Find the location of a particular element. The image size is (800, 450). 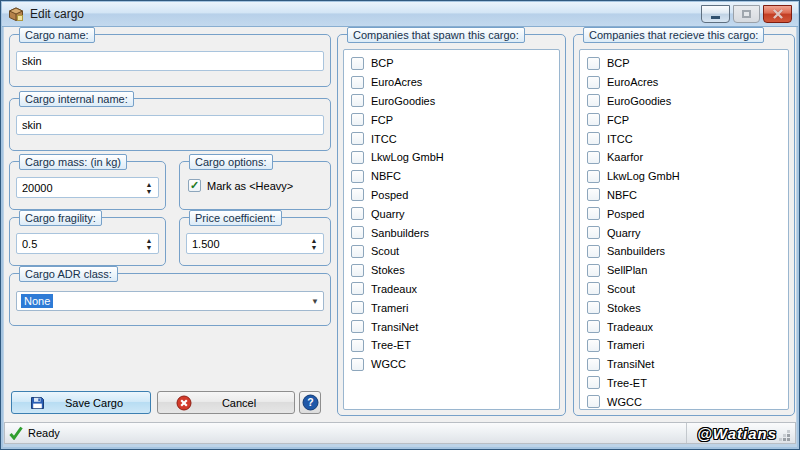

close-button is located at coordinates (778, 14).